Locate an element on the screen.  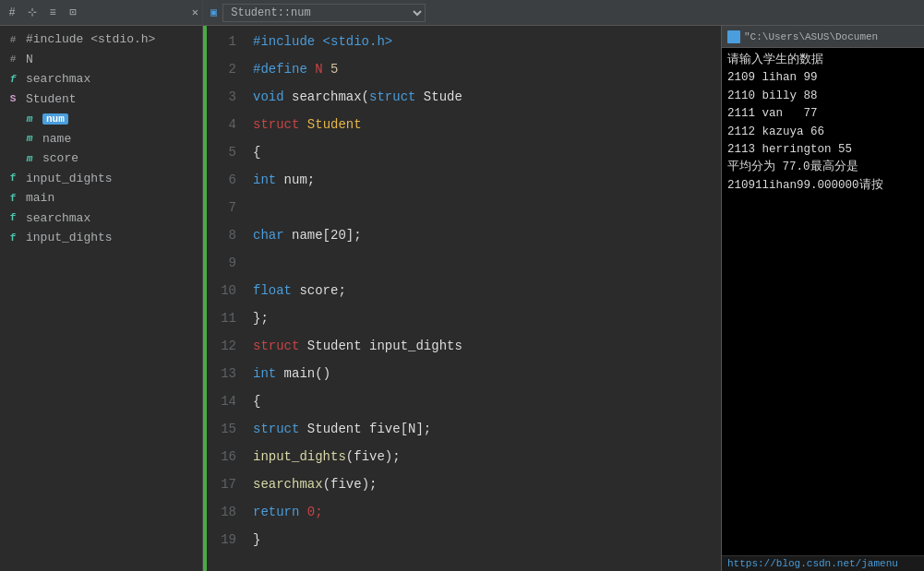
line-number: 1 is located at coordinates (222, 42).